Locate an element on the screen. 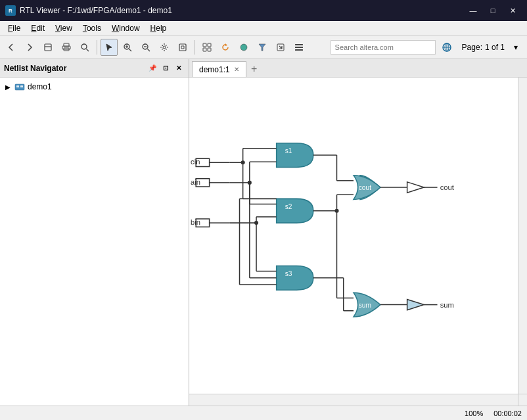 The image size is (527, 420). netlist-expand-btn: ⊡ is located at coordinates (166, 68).